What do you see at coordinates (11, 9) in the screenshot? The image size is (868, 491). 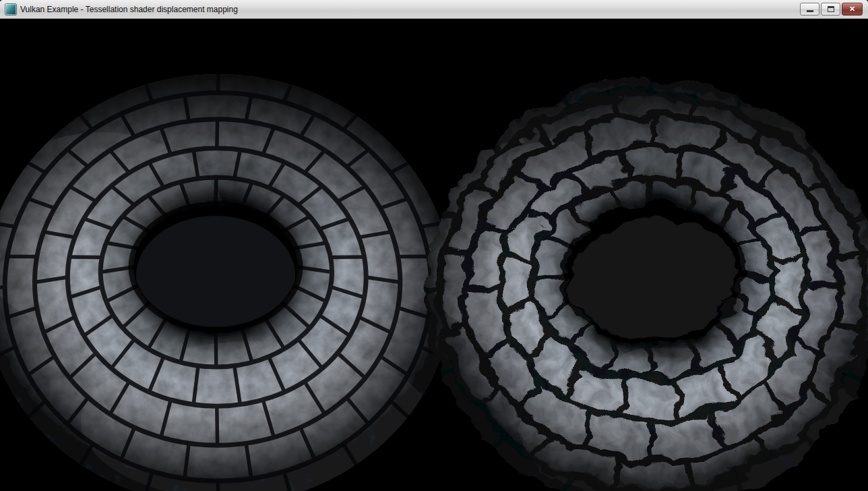 I see `app-icon` at bounding box center [11, 9].